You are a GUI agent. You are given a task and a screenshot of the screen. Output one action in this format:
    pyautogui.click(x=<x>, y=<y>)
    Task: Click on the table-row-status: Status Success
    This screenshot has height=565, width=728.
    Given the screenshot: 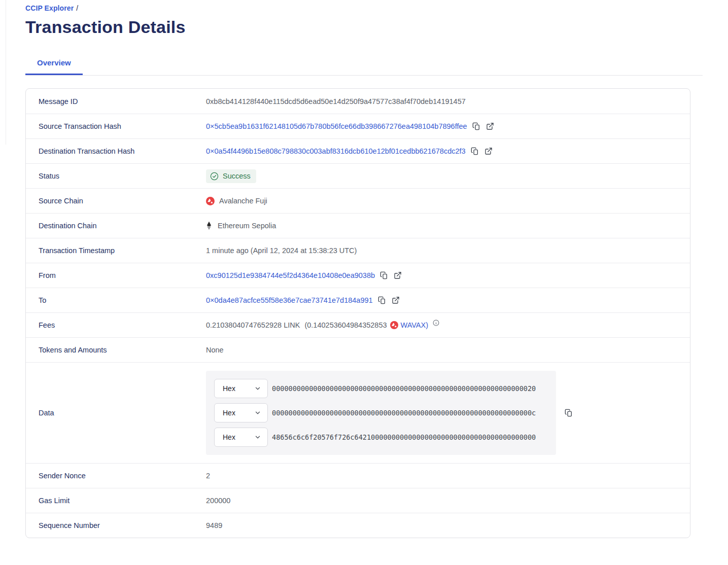 What is the action you would take?
    pyautogui.click(x=358, y=175)
    